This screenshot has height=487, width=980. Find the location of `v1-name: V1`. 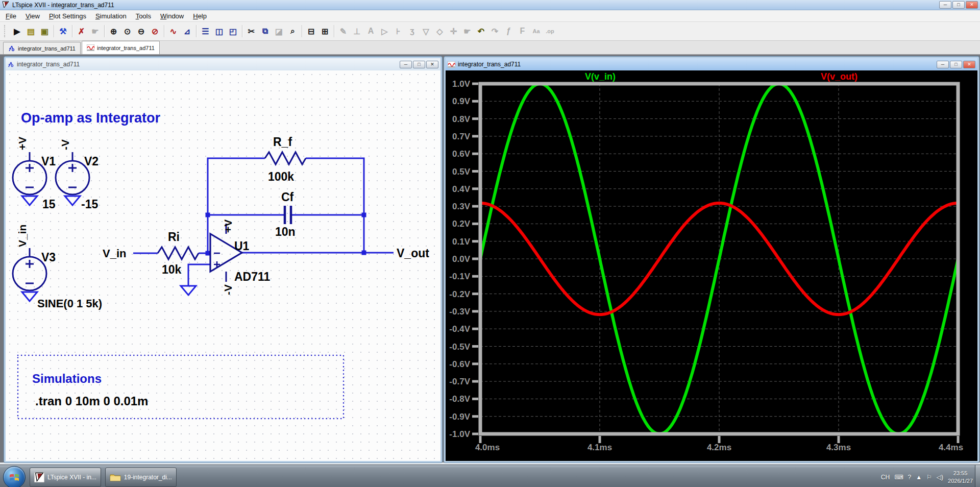

v1-name: V1 is located at coordinates (48, 161).